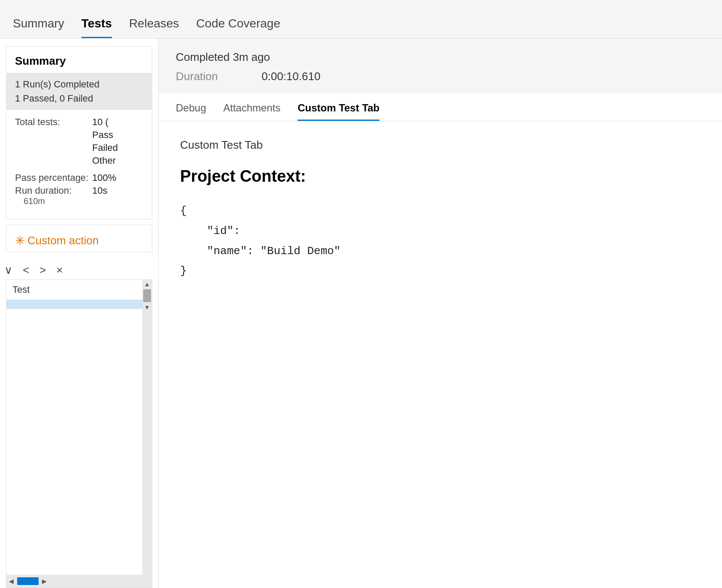  Describe the element at coordinates (361, 19) in the screenshot. I see `top-nav: Summary Tests Releases Code Coverage` at that location.